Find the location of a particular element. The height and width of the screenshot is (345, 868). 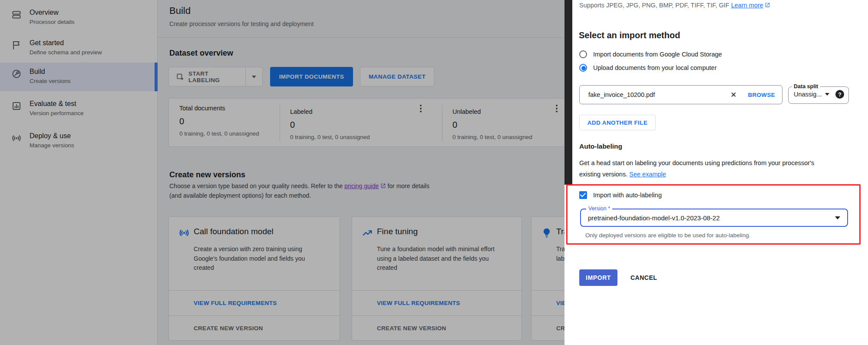

version-field-label: Version * is located at coordinates (599, 209).